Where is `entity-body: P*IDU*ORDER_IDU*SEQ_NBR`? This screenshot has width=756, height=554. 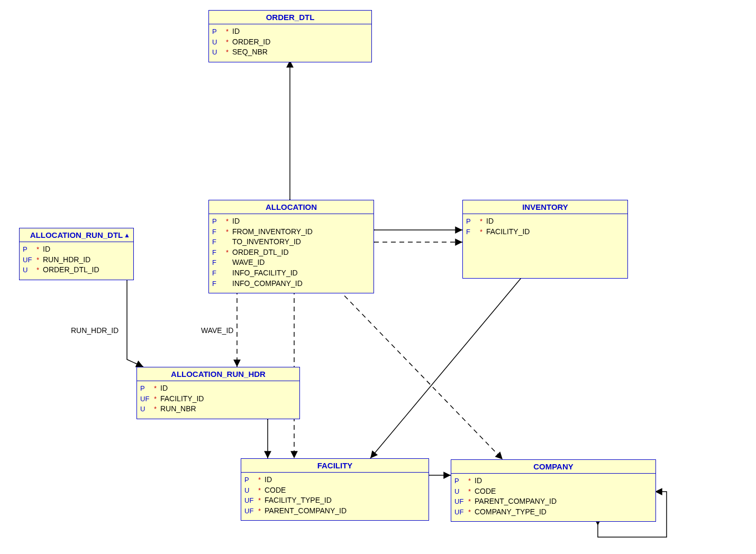 entity-body: P*IDU*ORDER_IDU*SEQ_NBR is located at coordinates (290, 43).